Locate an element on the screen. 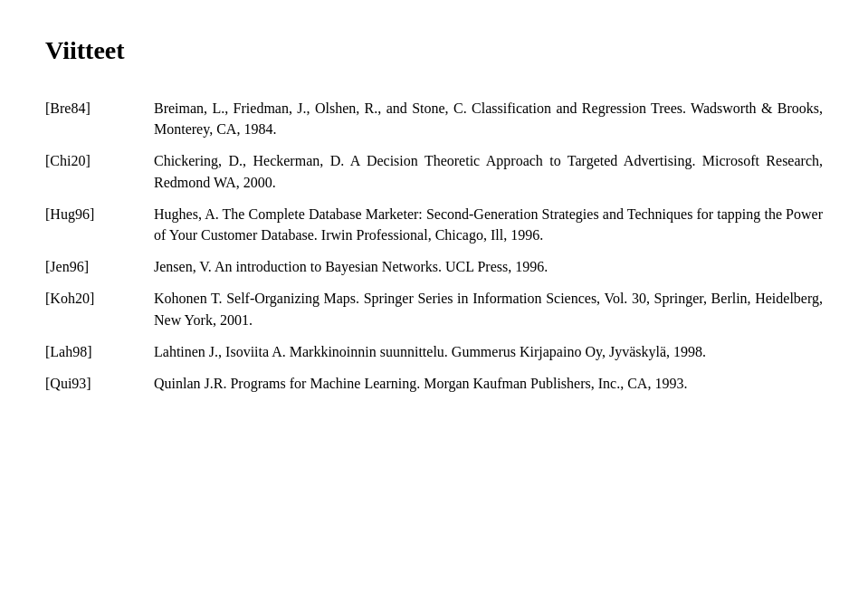  ref-text: Breiman, L., Friedman, J., Olshen, R., a… is located at coordinates (489, 119).